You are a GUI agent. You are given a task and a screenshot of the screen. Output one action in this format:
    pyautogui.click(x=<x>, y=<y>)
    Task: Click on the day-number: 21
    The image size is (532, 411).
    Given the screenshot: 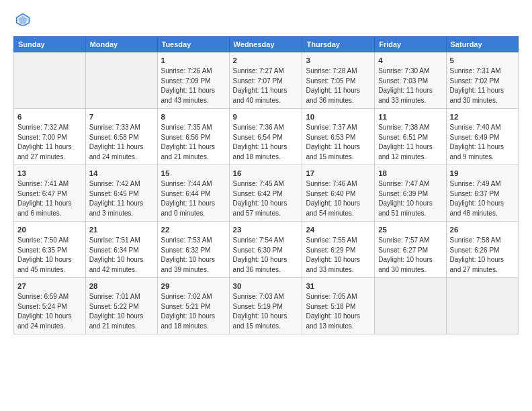 What is the action you would take?
    pyautogui.click(x=122, y=230)
    